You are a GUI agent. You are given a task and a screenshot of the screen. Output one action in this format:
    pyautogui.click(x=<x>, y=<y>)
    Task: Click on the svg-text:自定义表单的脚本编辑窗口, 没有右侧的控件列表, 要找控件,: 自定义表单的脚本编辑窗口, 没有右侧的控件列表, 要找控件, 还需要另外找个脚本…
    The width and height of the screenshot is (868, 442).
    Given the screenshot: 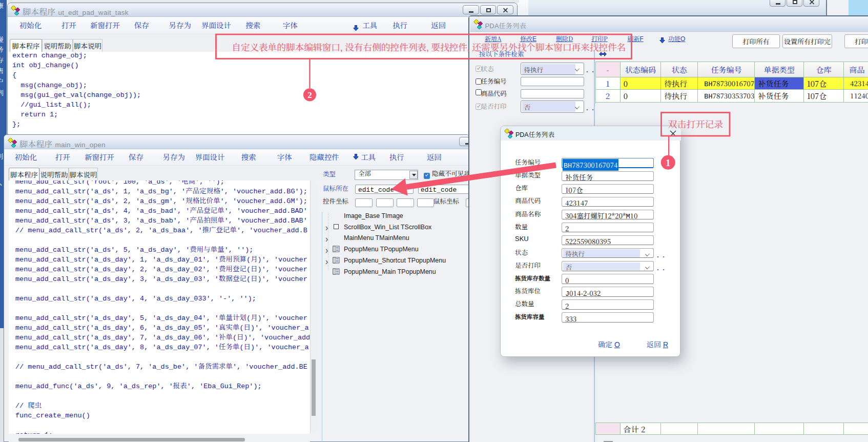 What is the action you would take?
    pyautogui.click(x=428, y=47)
    